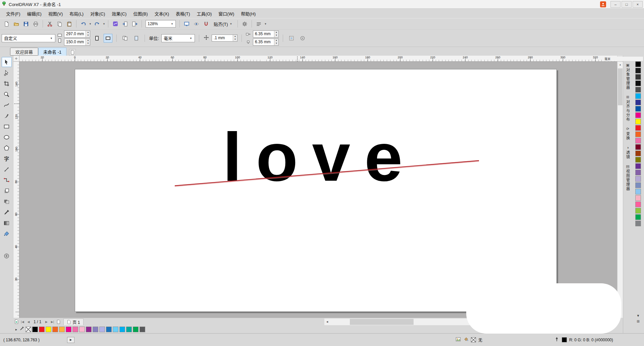 The height and width of the screenshot is (346, 644). Describe the element at coordinates (7, 212) in the screenshot. I see `color-eyedropper-tool` at that location.